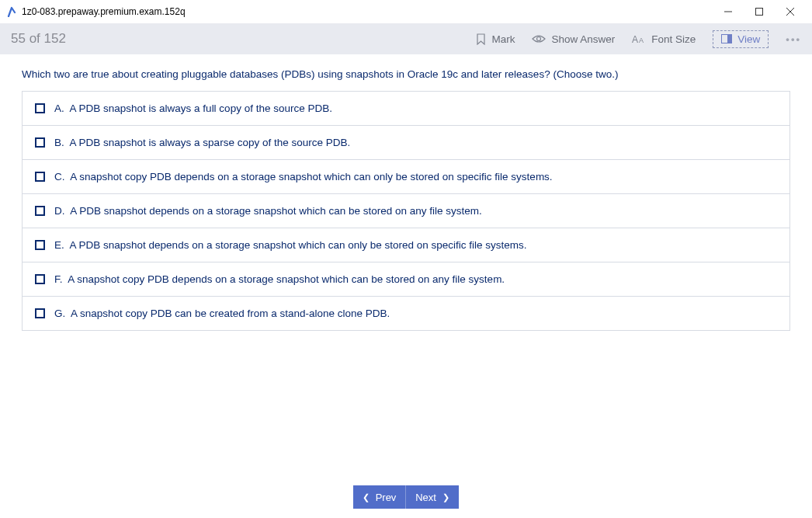 This screenshot has height=518, width=812. Describe the element at coordinates (39, 39) in the screenshot. I see `progress-indicator: 55 of 152` at that location.